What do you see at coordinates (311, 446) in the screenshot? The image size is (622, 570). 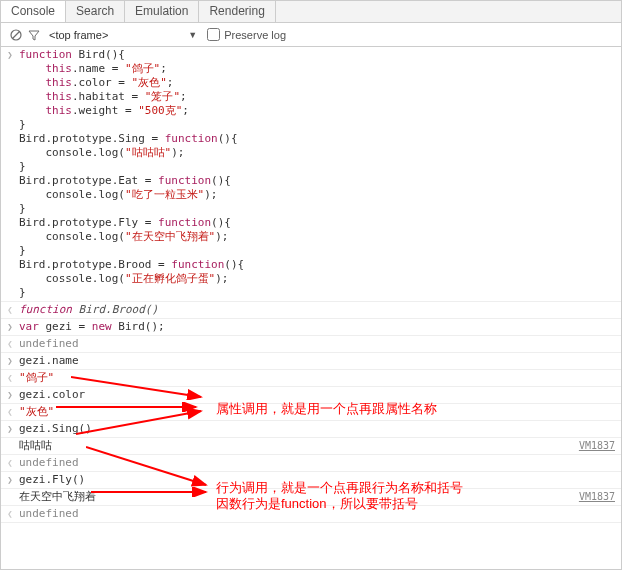 I see `console-log-row: 咕咕咕 VM1837` at bounding box center [311, 446].